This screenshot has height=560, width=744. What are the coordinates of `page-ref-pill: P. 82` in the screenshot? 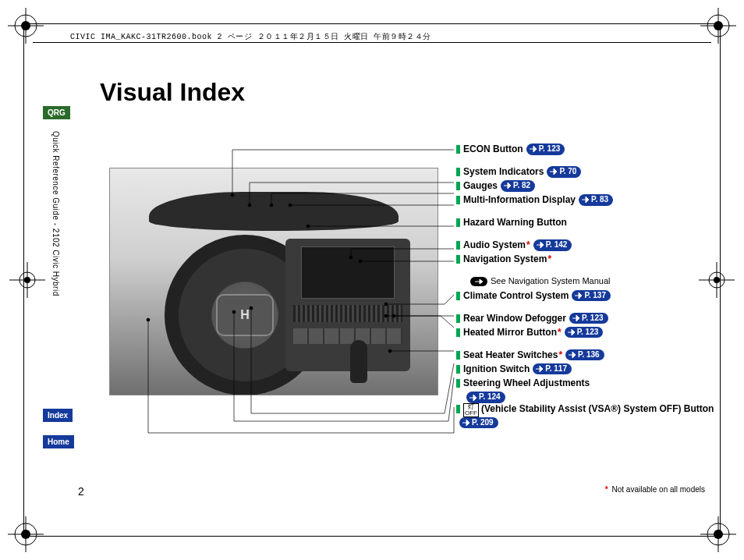 It's located at (518, 186).